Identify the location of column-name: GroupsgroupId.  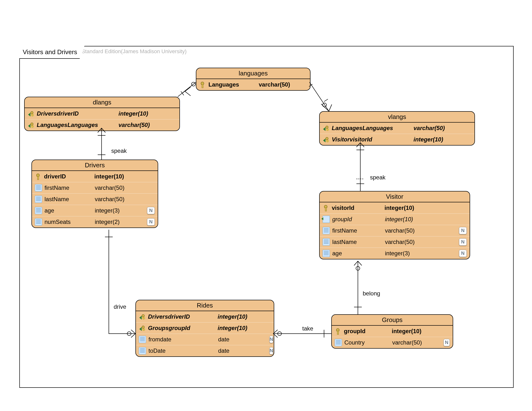
(183, 328).